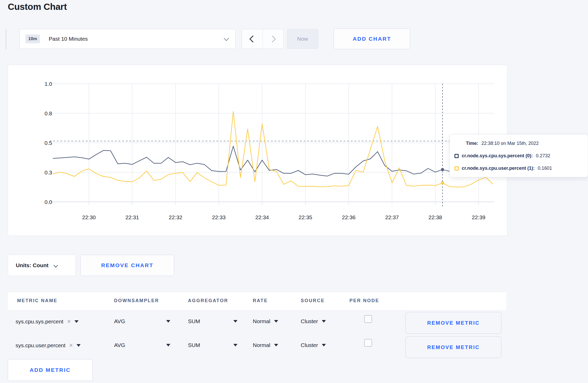 This screenshot has width=588, height=383. What do you see at coordinates (39, 322) in the screenshot?
I see `metric-name-value: sys.cpu.sys.percent` at bounding box center [39, 322].